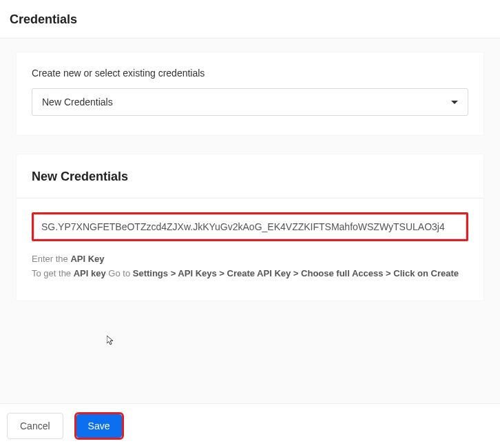 The image size is (500, 448). I want to click on api-key-input, so click(250, 227).